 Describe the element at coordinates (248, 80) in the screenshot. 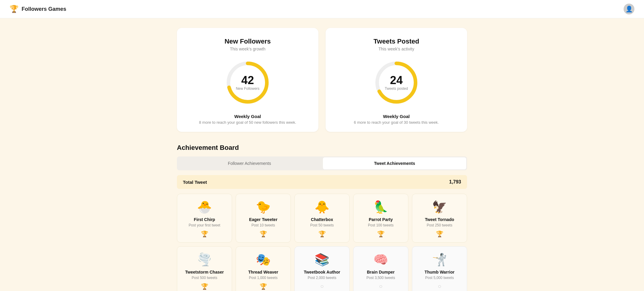

I see `new-followers-number: 42` at that location.